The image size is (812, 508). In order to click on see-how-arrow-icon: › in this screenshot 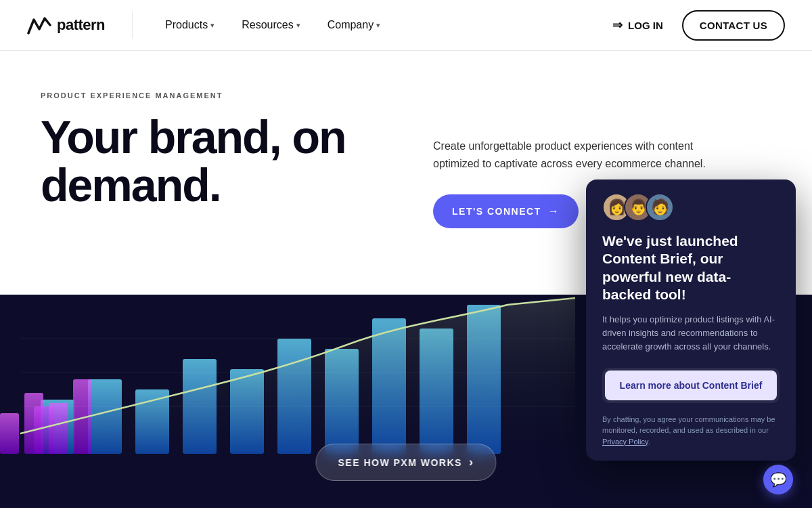, I will do `click(472, 462)`.